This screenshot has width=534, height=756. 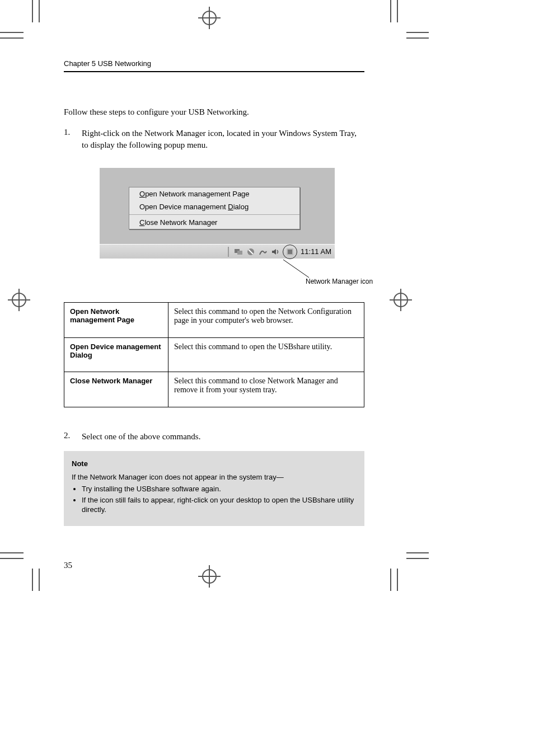 I want to click on menu-item-text: lose Network Manager, so click(x=181, y=223).